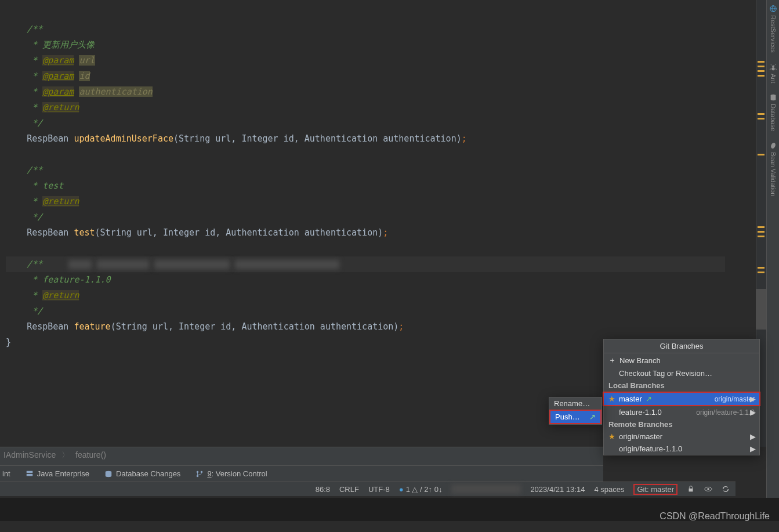 This screenshot has width=779, height=532. I want to click on globe-icon: ●, so click(401, 490).